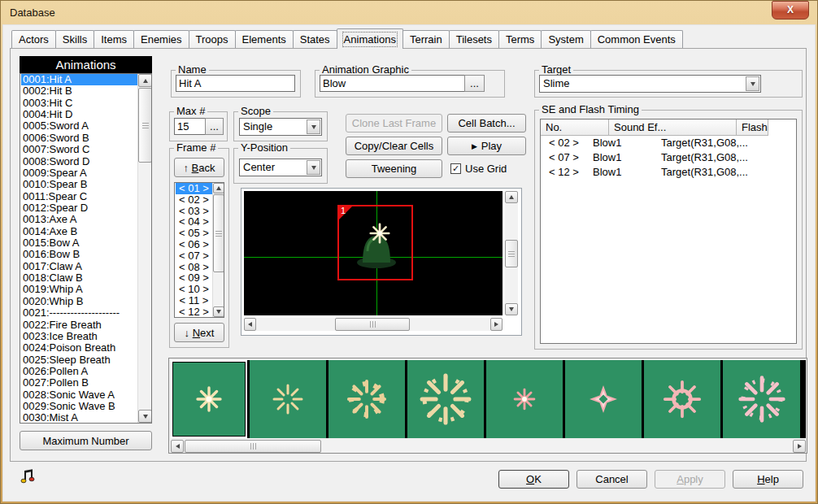 This screenshot has height=504, width=818. I want to click on animations-list-item: 0015:Bow A, so click(80, 243).